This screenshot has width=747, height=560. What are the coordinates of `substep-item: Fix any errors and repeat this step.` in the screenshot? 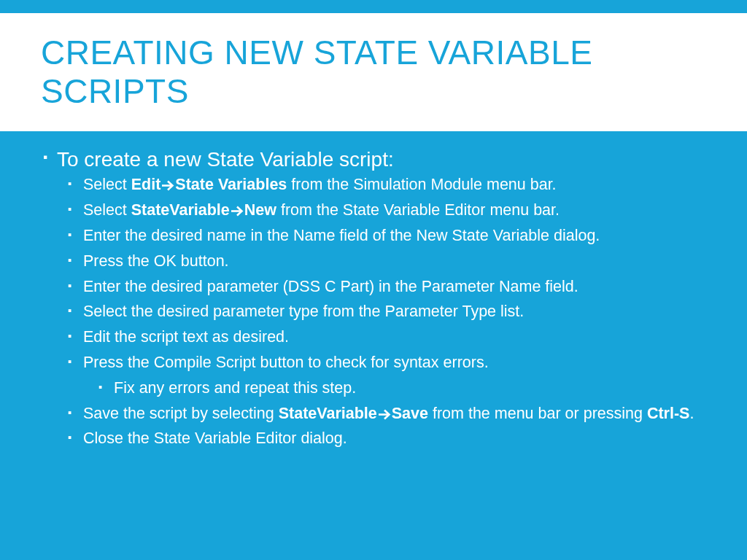 It's located at (410, 389).